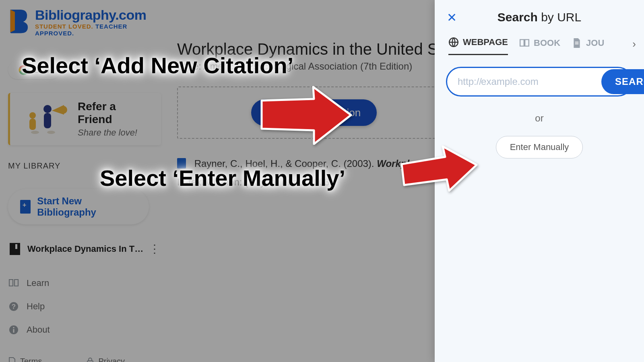  Describe the element at coordinates (539, 45) in the screenshot. I see `source-type-tabs: WEBPAGE BOOK JOU ›` at that location.